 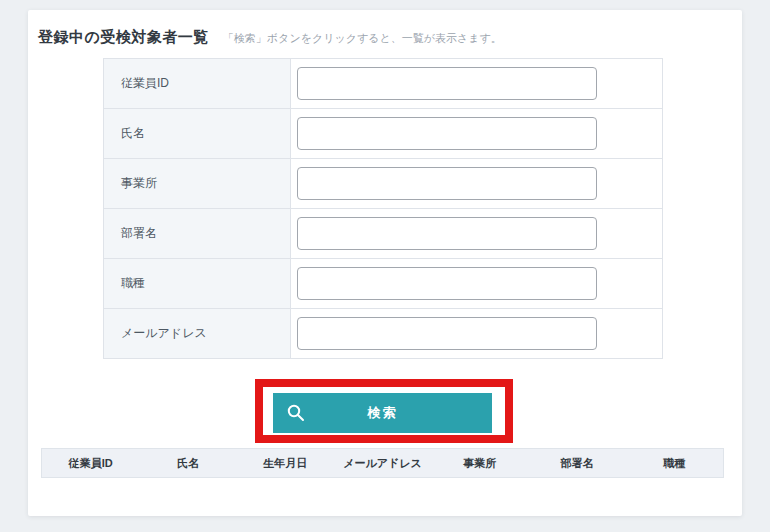 What do you see at coordinates (382, 464) in the screenshot?
I see `column-header-email: メールアドレス` at bounding box center [382, 464].